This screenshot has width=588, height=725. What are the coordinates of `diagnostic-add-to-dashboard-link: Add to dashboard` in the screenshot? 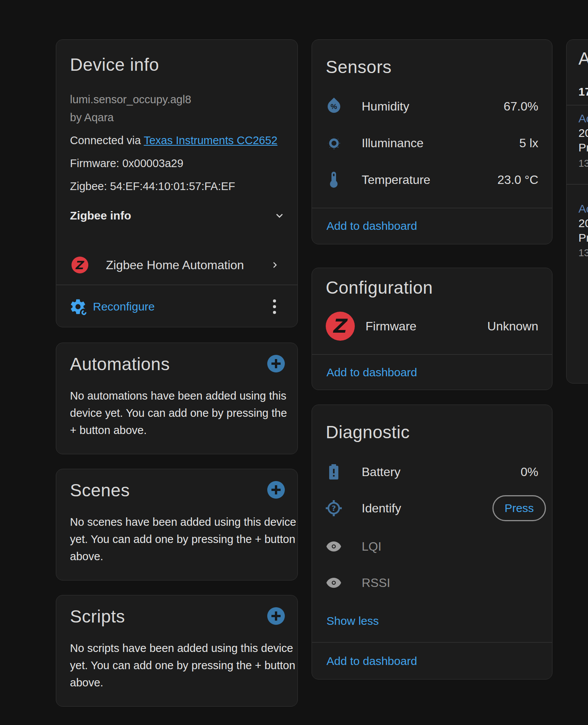 It's located at (372, 661).